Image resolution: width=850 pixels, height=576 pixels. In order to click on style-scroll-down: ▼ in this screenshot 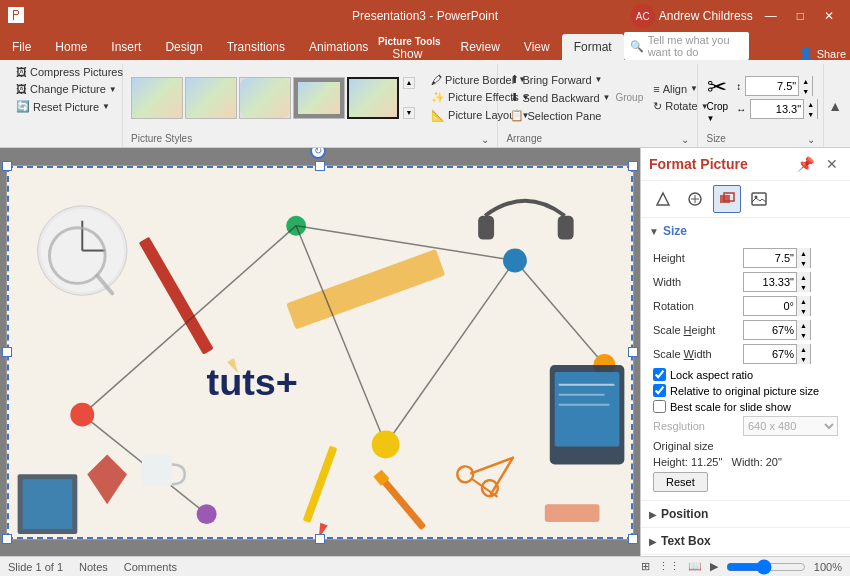, I will do `click(409, 113)`.